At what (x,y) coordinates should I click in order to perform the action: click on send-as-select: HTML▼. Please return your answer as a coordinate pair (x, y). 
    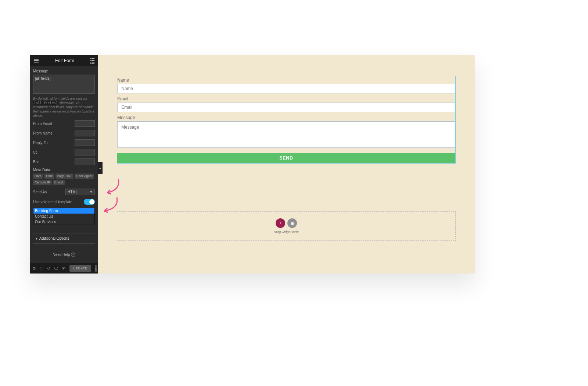
    Looking at the image, I should click on (80, 192).